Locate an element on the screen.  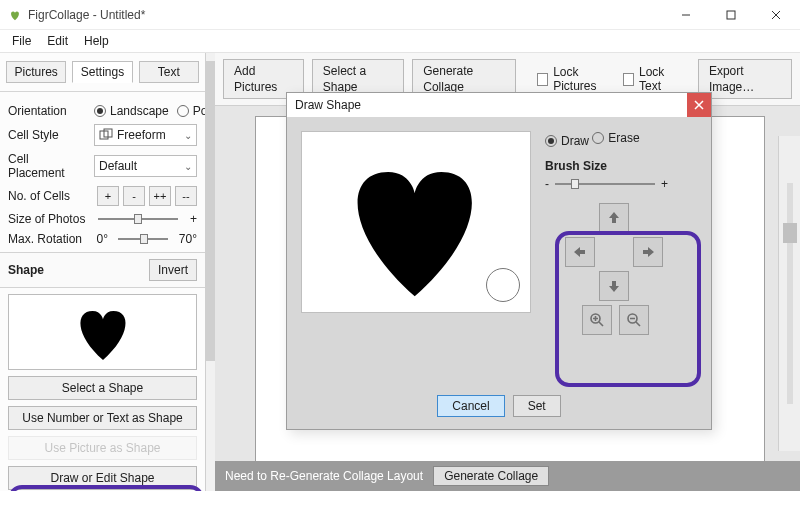
menu-file: File is located at coordinates (22, 41).